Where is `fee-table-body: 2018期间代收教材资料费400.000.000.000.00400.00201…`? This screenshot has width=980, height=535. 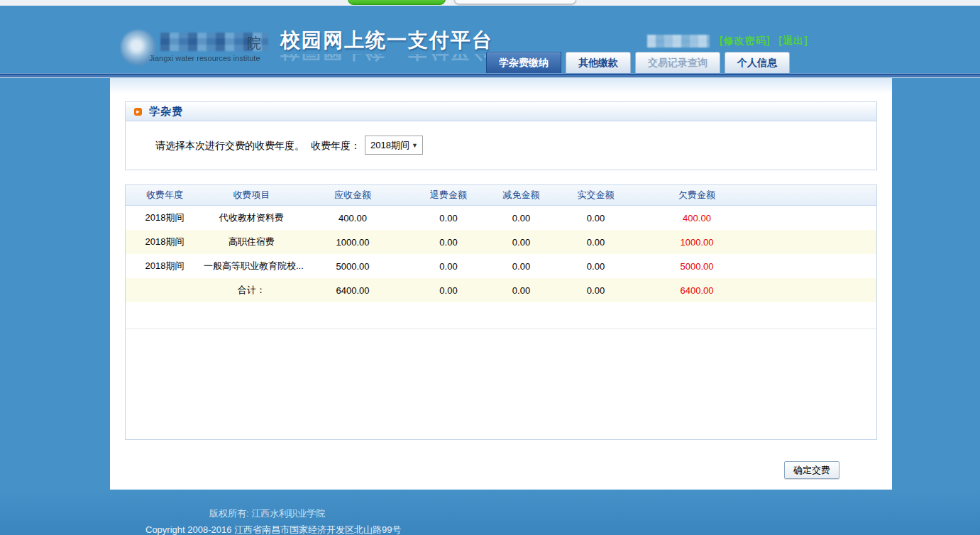 fee-table-body: 2018期间代收教材资料费400.000.000.000.00400.00201… is located at coordinates (501, 254).